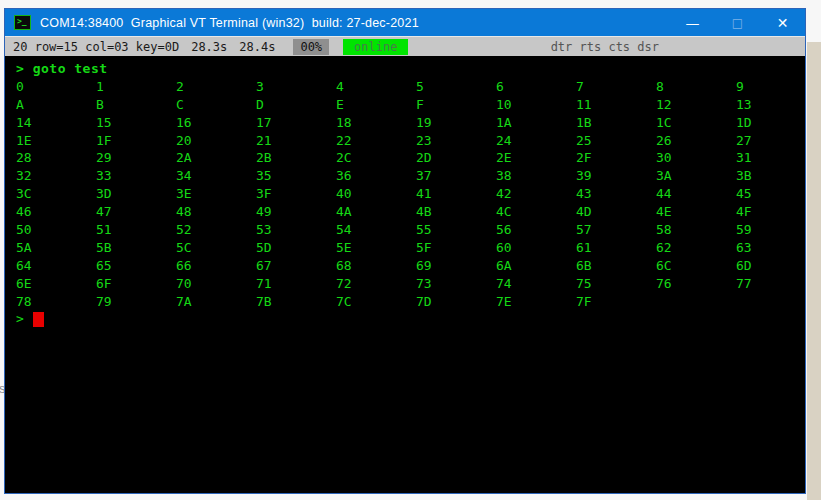  Describe the element at coordinates (410, 266) in the screenshot. I see `terminal-line: 6465666768696A6B6C6D` at that location.